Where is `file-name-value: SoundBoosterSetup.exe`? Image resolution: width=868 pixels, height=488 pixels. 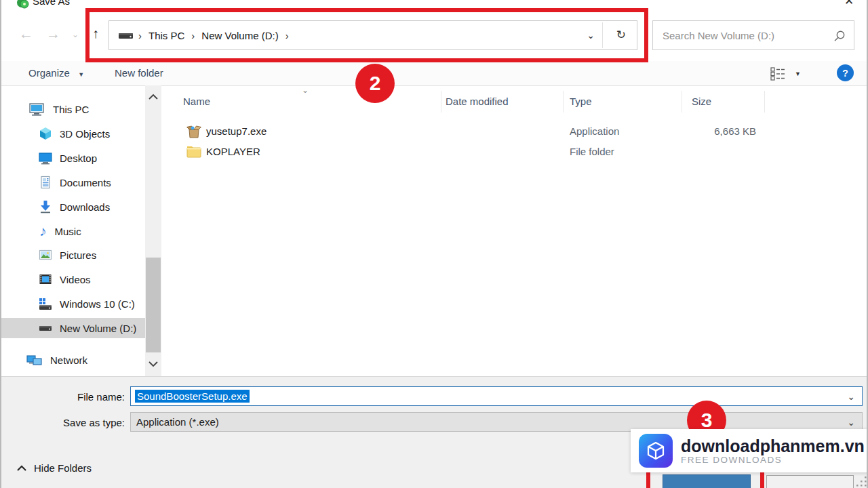
file-name-value: SoundBoosterSetup.exe is located at coordinates (193, 396).